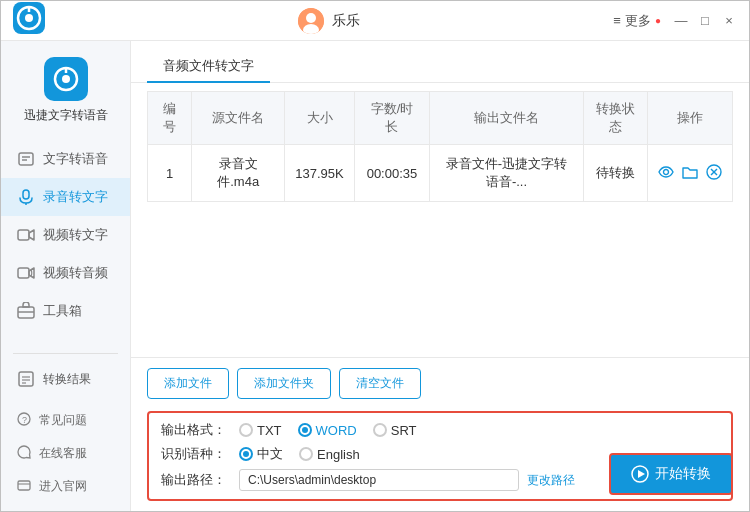 This screenshot has width=750, height=512. Describe the element at coordinates (506, 118) in the screenshot. I see `col-header-output: 输出文件名` at that location.